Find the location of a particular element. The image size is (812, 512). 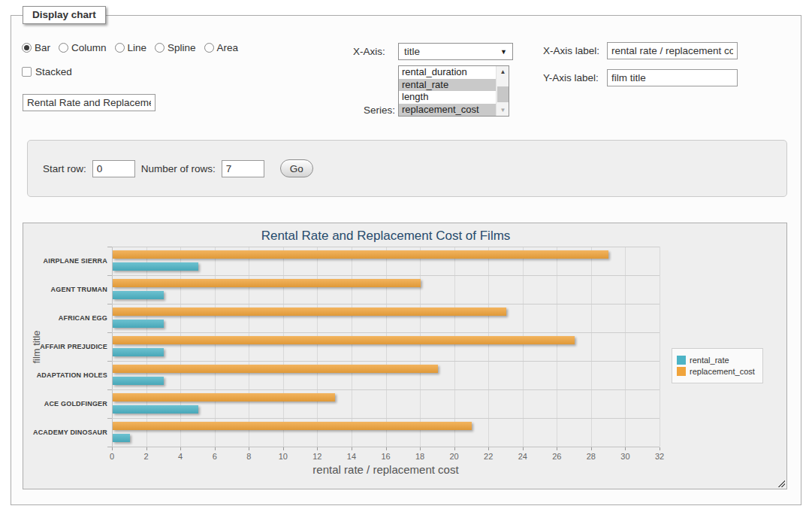

stacked-checkbox-row: Stacked is located at coordinates (47, 72).